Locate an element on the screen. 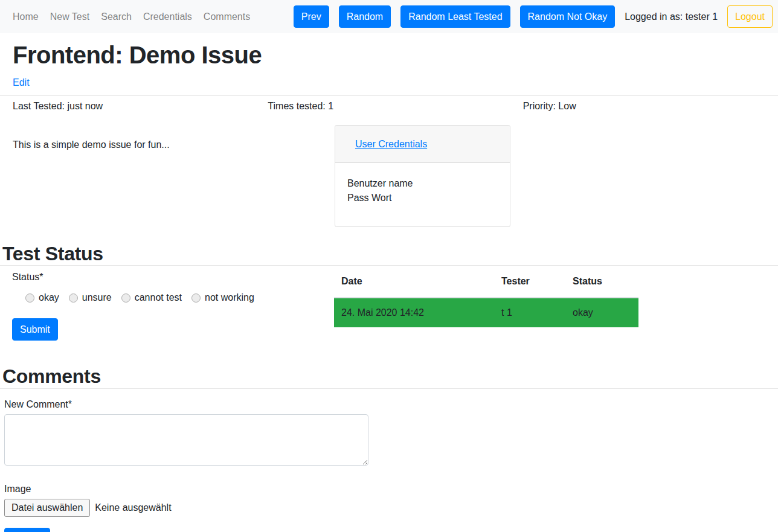 Image resolution: width=778 pixels, height=532 pixels. status-label: Status* is located at coordinates (173, 277).